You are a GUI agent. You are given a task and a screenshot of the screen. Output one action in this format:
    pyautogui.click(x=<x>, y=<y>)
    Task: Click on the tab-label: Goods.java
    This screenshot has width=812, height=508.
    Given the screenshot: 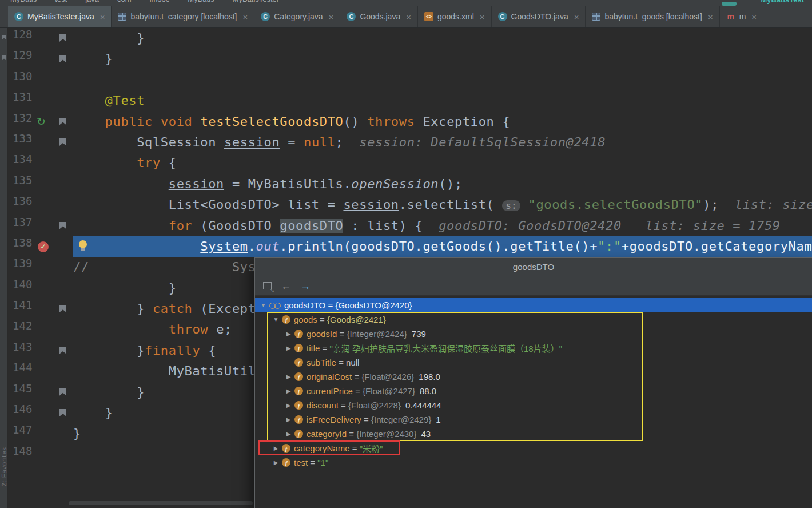 What is the action you would take?
    pyautogui.click(x=380, y=17)
    